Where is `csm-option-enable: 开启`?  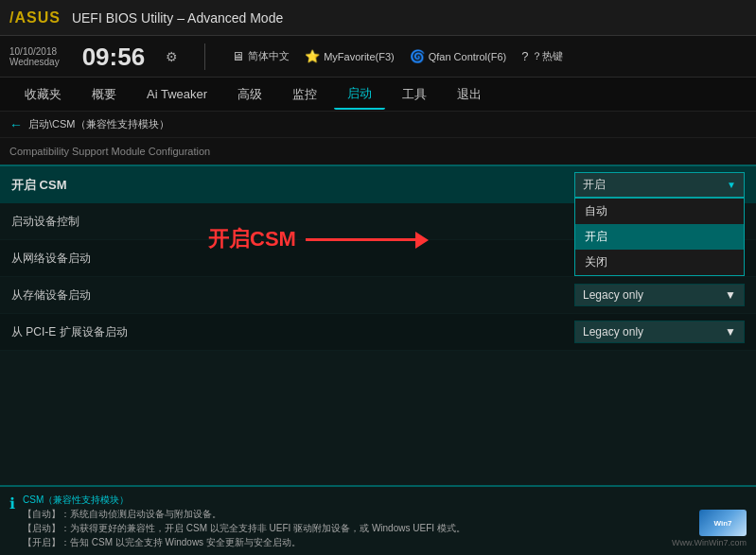
csm-option-enable: 开启 is located at coordinates (659, 236).